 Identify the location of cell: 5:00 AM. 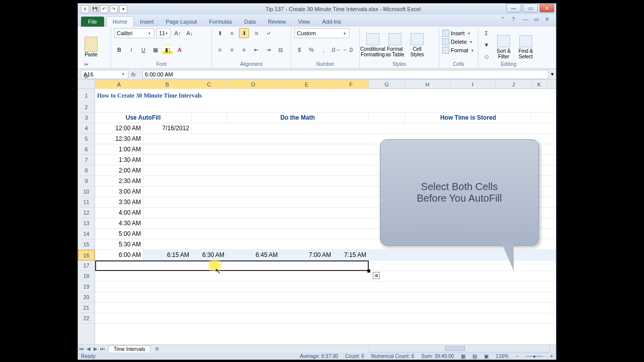
(119, 234).